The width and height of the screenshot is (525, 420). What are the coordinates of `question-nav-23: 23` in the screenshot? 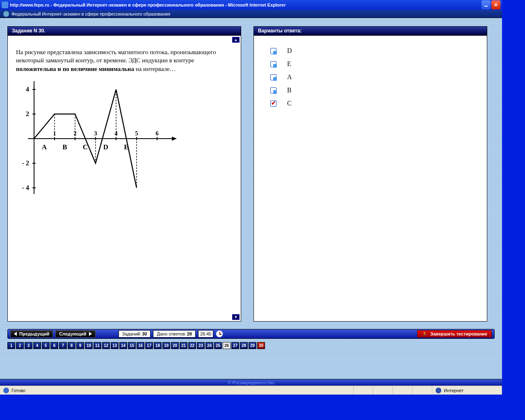 It's located at (201, 345).